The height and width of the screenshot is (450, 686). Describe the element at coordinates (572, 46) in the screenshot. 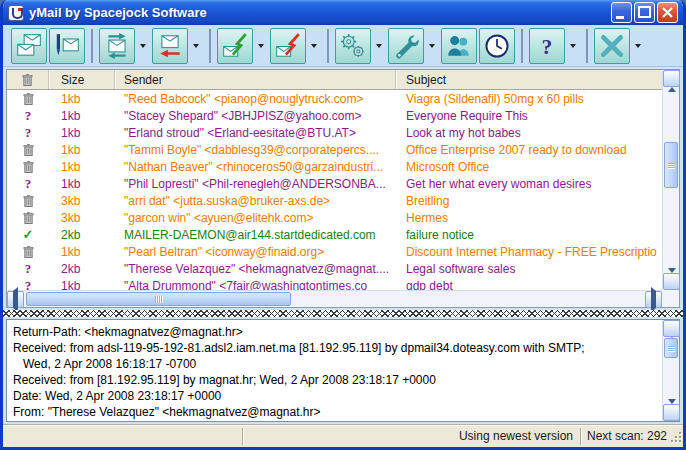

I see `help-dropdown-caret` at that location.